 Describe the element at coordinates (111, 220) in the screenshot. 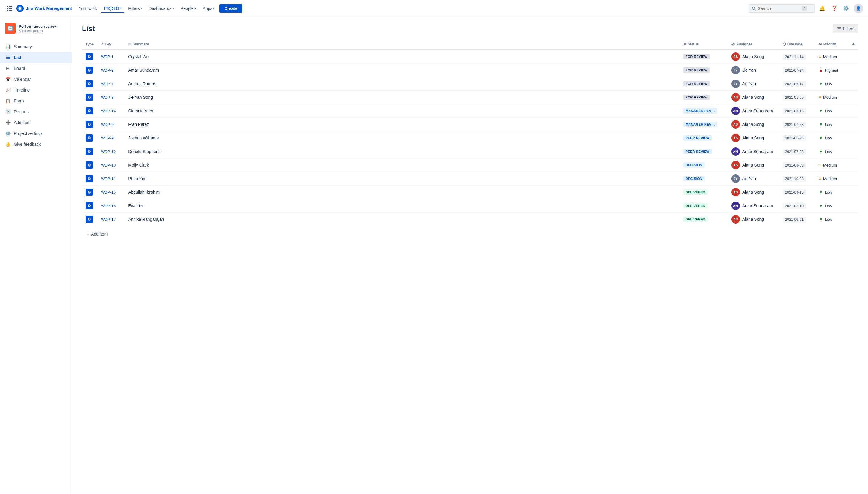

I see `cell-key-12: WDP-17` at that location.